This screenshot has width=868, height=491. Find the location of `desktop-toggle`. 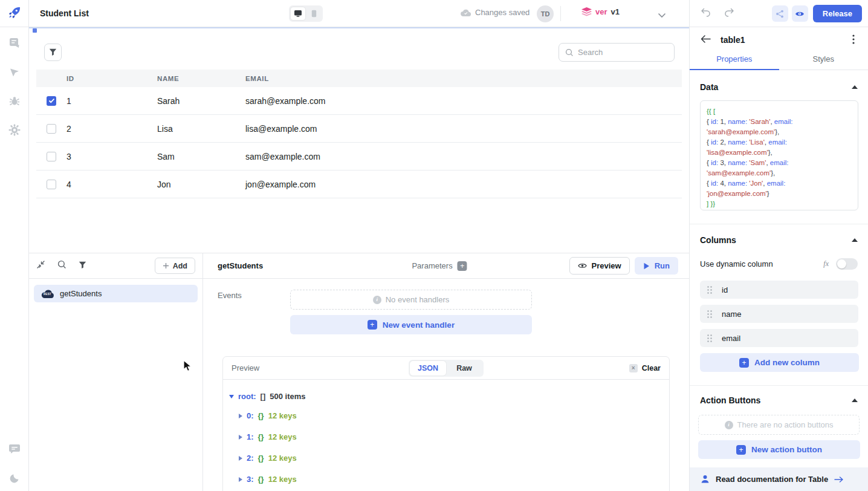

desktop-toggle is located at coordinates (298, 13).